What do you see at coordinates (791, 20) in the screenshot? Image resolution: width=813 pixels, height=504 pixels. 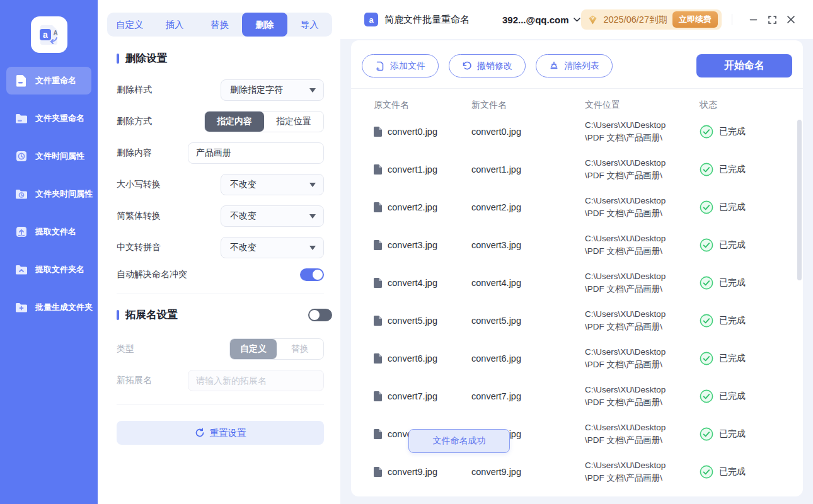 I see `close-button` at bounding box center [791, 20].